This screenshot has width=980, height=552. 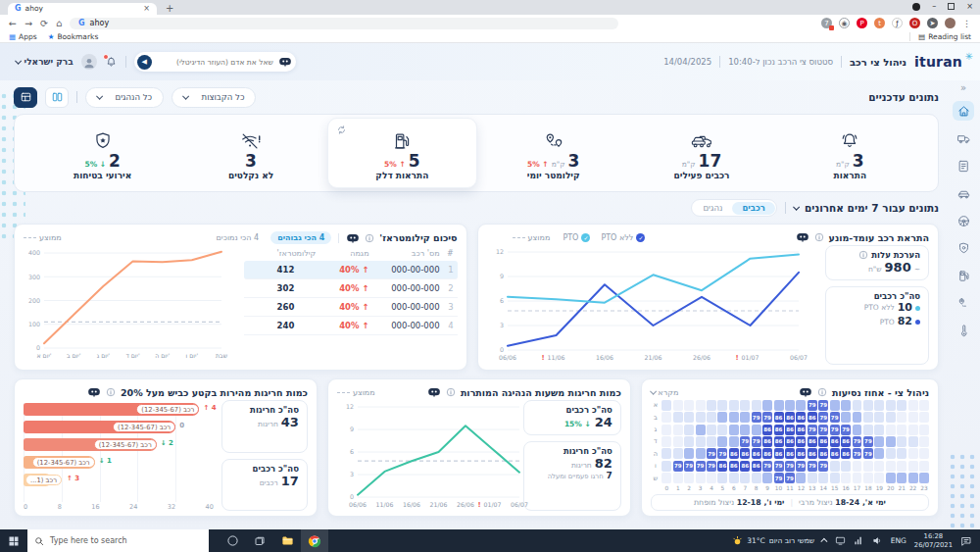 I want to click on km-table-row: 1000-00-000↑ 40%412, so click(x=351, y=271).